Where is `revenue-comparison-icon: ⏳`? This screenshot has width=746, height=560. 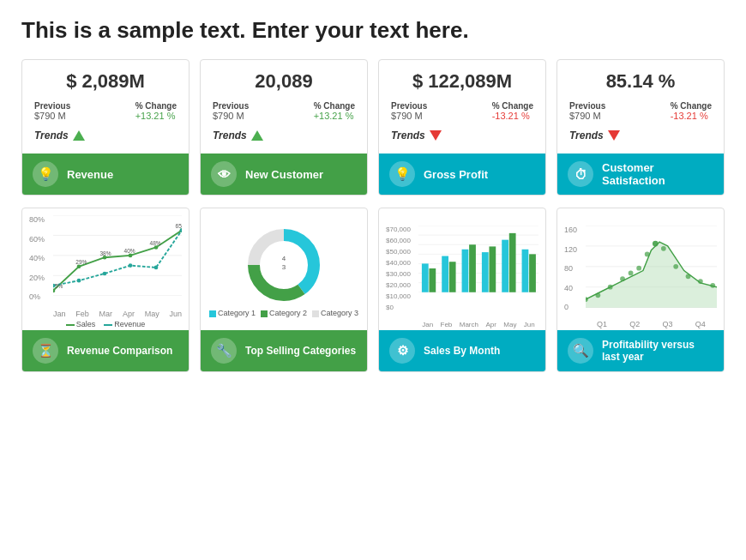 revenue-comparison-icon: ⏳ is located at coordinates (45, 351).